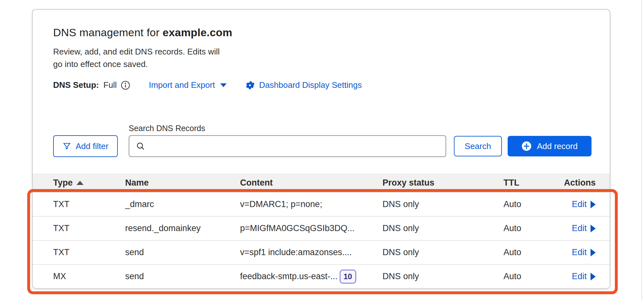 Image resolution: width=644 pixels, height=300 pixels. Describe the element at coordinates (197, 32) in the screenshot. I see `page-title-domain: example.com` at that location.